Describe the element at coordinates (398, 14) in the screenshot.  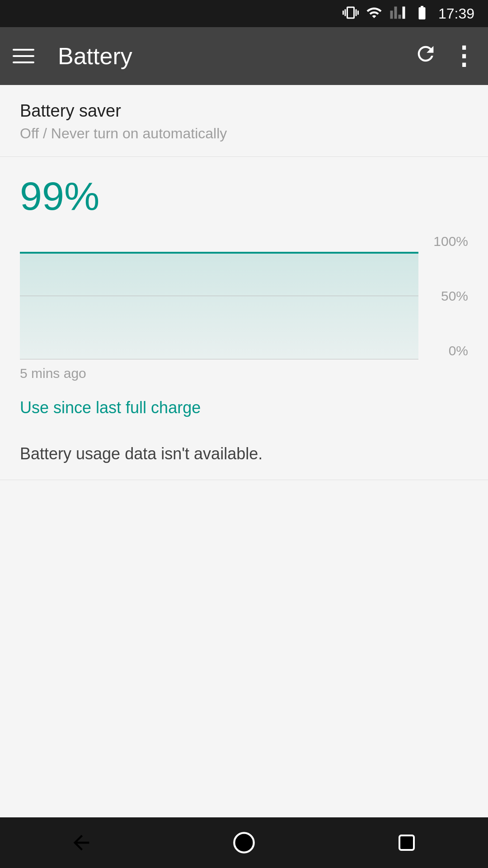
I see `signal-icon` at that location.